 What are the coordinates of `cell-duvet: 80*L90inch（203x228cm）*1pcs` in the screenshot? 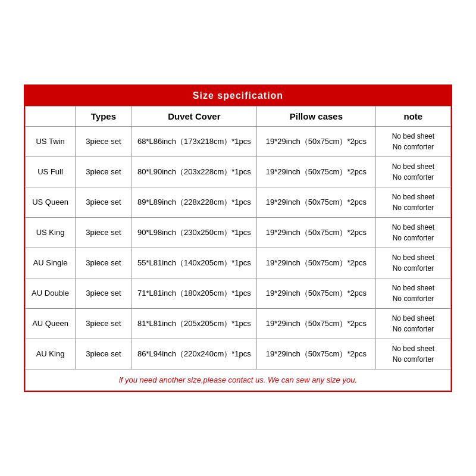 It's located at (194, 171).